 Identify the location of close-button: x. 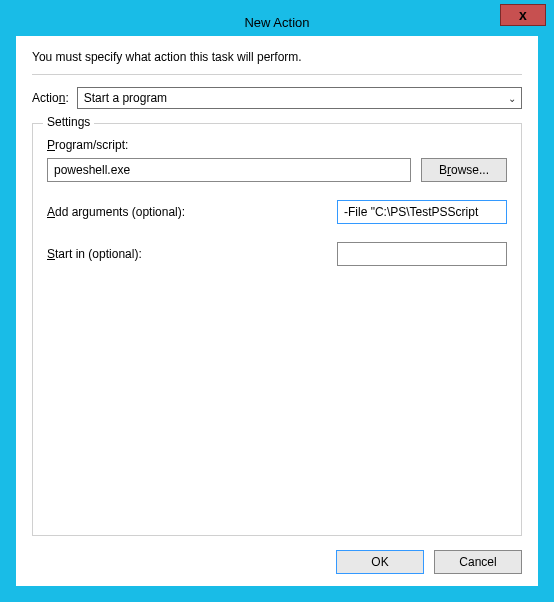
(523, 15).